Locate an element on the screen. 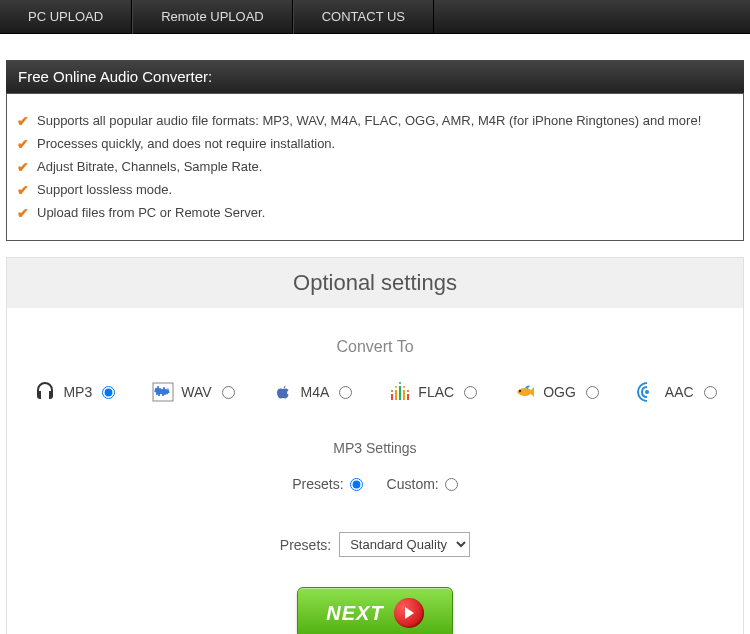  mode-presets-radio is located at coordinates (356, 484).